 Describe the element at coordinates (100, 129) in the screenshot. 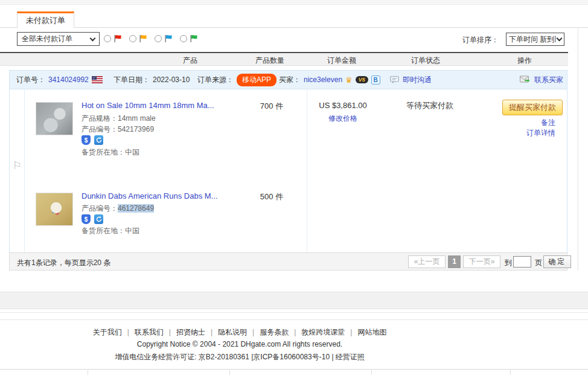

I see `product-sku-label: 产品编号：` at that location.